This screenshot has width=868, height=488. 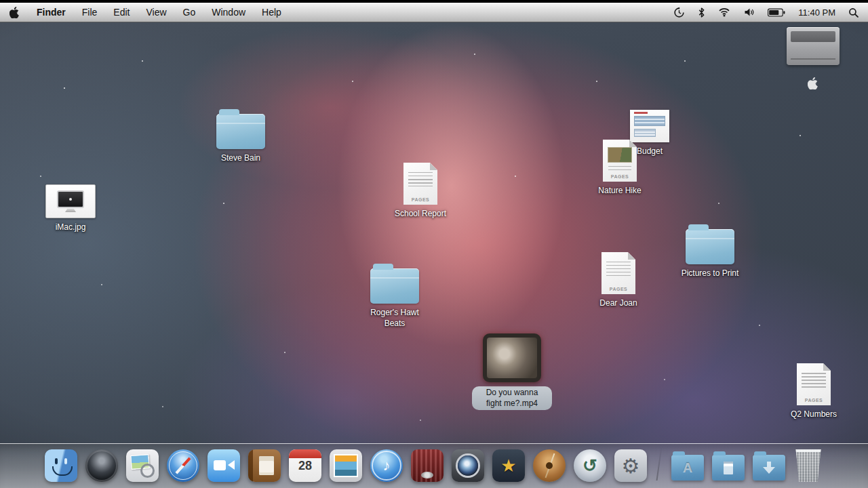 I want to click on desktop-icon-label: Pictures to Print, so click(x=711, y=274).